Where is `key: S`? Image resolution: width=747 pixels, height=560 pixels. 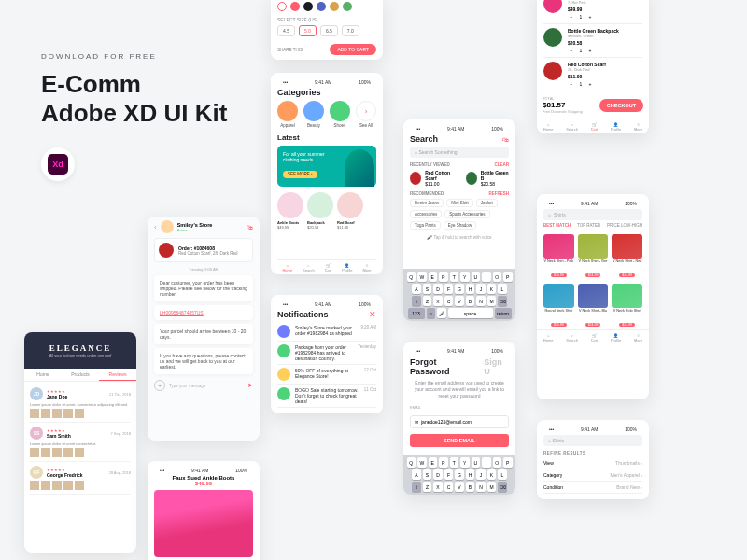
key: S is located at coordinates (428, 289).